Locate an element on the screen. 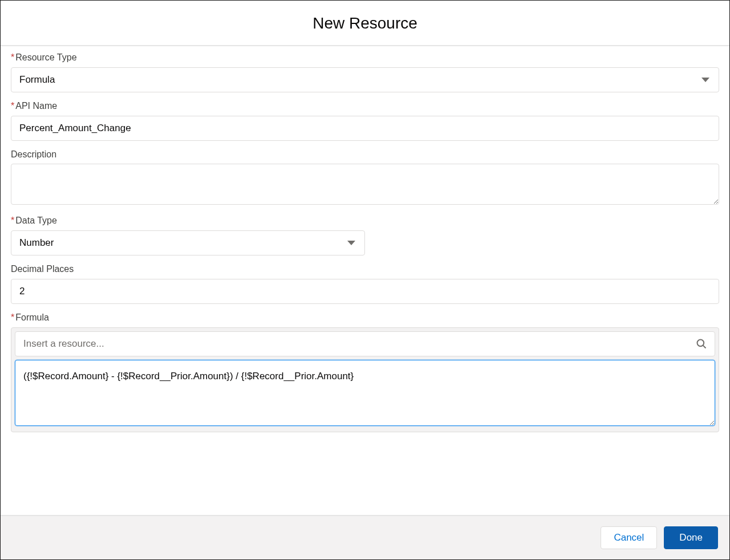 The width and height of the screenshot is (730, 560). resource-type-select: Formula is located at coordinates (365, 80).